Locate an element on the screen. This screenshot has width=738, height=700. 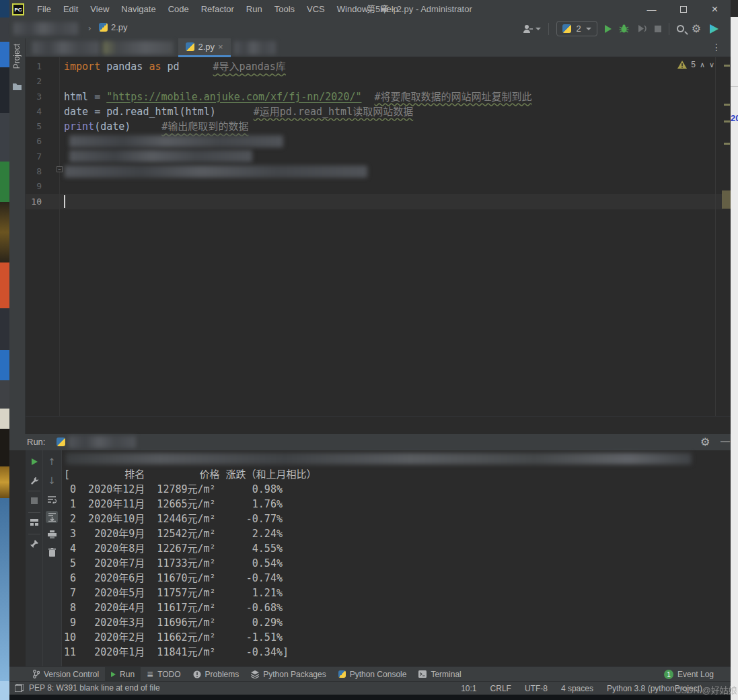
sidebar-item-project: Project is located at coordinates (17, 57).